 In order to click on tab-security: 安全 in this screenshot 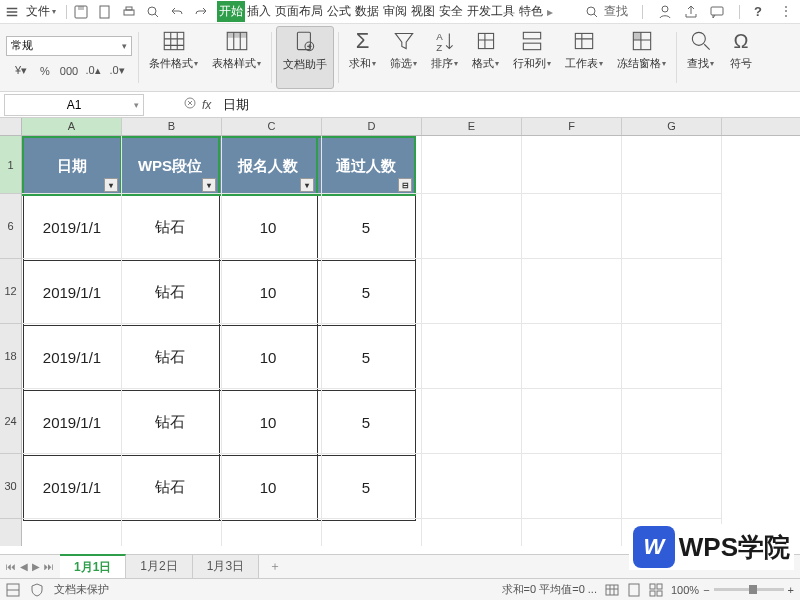, I will do `click(451, 12)`.